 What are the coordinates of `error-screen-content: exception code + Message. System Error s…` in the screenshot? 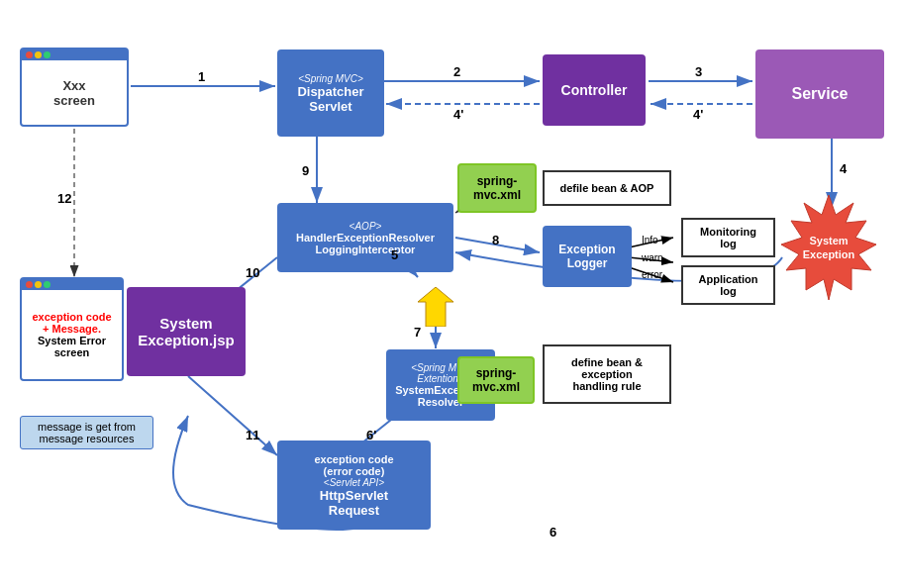 It's located at (71, 335).